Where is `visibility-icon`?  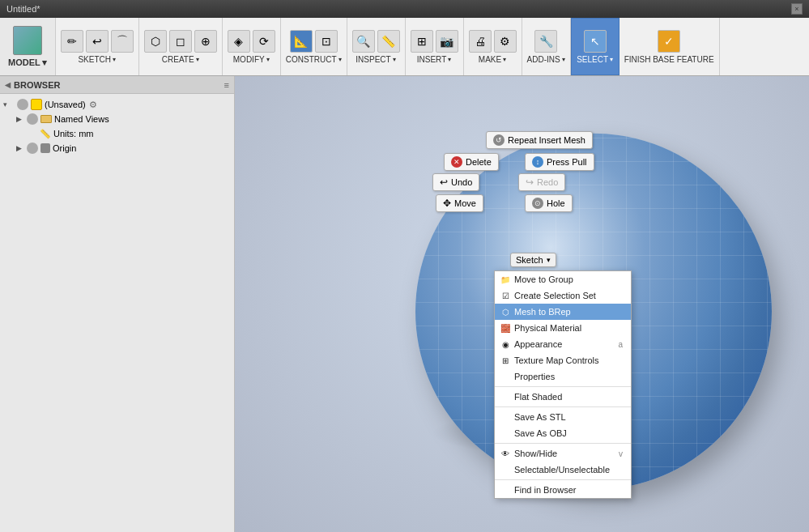 visibility-icon is located at coordinates (23, 104).